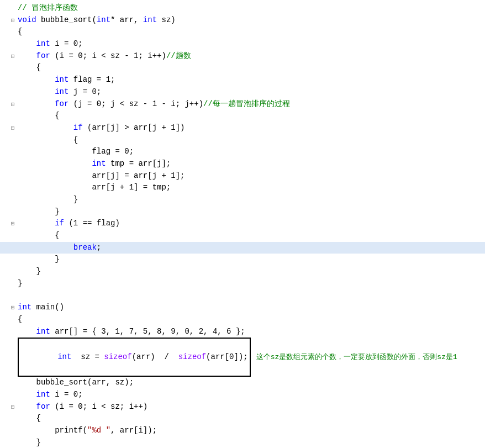 This screenshot has height=448, width=485. What do you see at coordinates (251, 248) in the screenshot?
I see `code-21: break;` at bounding box center [251, 248].